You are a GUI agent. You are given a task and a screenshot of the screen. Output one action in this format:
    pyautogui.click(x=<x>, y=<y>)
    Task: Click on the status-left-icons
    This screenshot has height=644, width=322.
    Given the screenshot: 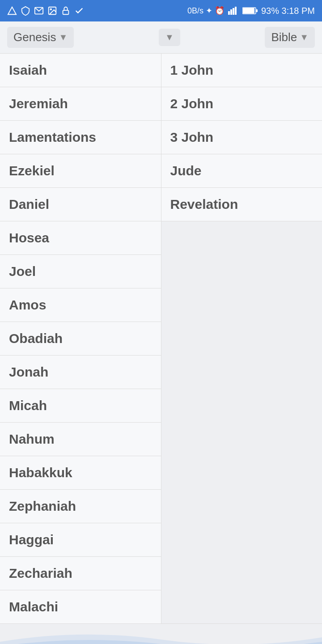 What is the action you would take?
    pyautogui.click(x=46, y=11)
    